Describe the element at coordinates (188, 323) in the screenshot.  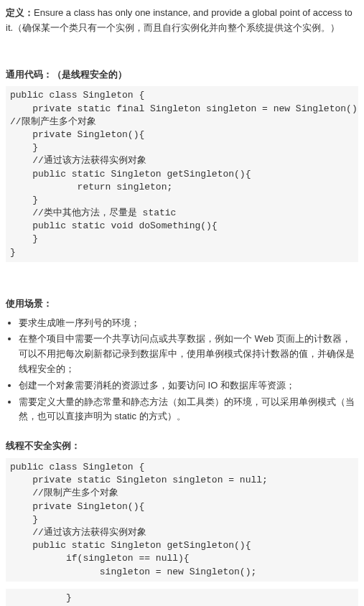
I see `list-item: 要求生成唯一序列号的环境；` at that location.